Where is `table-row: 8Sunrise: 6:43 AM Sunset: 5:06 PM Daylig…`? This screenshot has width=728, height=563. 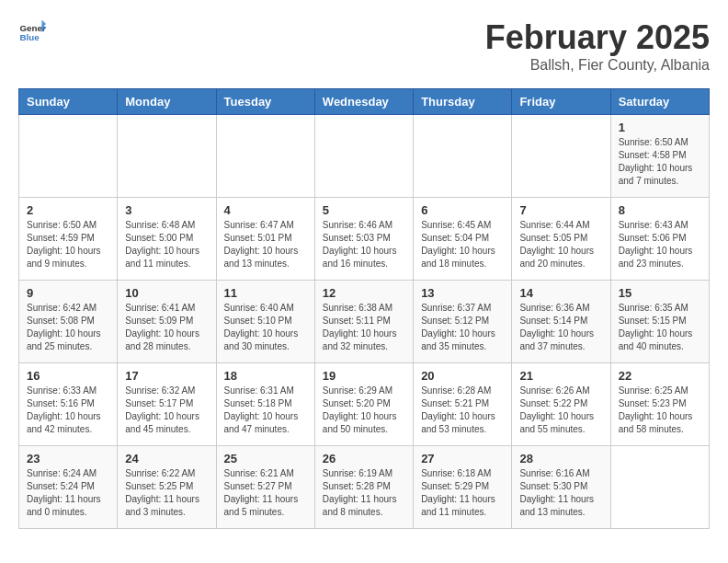 table-row: 8Sunrise: 6:43 AM Sunset: 5:06 PM Daylig… is located at coordinates (660, 239).